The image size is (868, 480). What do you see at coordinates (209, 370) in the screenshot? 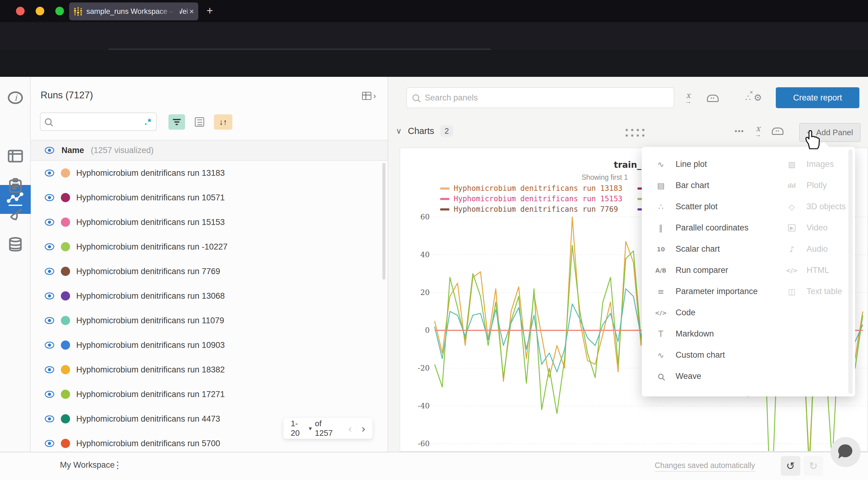
I see `run-row: Hyphomicrobium denitrificans run 18382` at bounding box center [209, 370].